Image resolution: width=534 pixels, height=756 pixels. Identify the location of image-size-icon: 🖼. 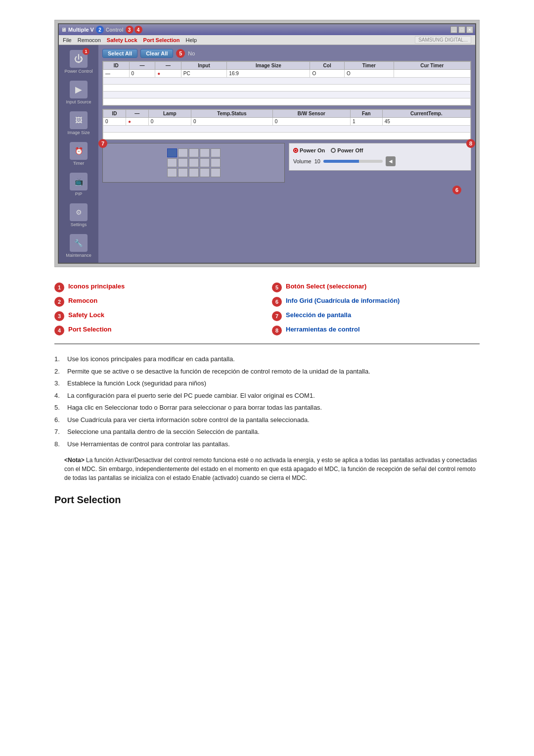
(79, 120).